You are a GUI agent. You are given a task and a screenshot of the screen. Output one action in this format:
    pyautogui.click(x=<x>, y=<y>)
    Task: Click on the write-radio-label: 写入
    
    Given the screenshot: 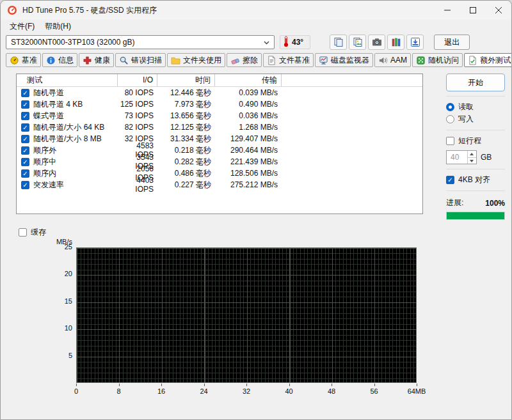 What is the action you would take?
    pyautogui.click(x=466, y=119)
    